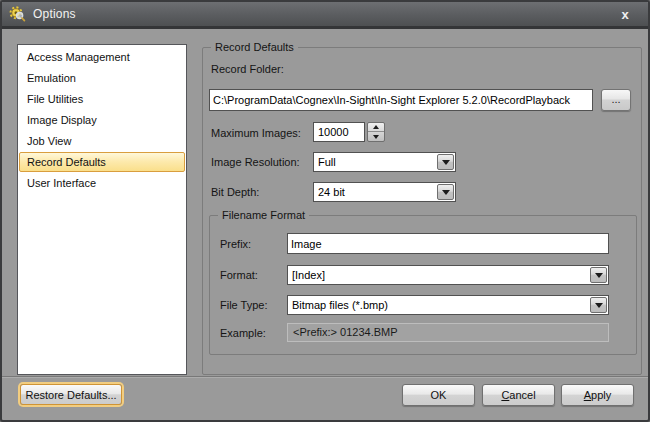 Image resolution: width=650 pixels, height=422 pixels. I want to click on maximum-images-label: Maximum Images:, so click(256, 133).